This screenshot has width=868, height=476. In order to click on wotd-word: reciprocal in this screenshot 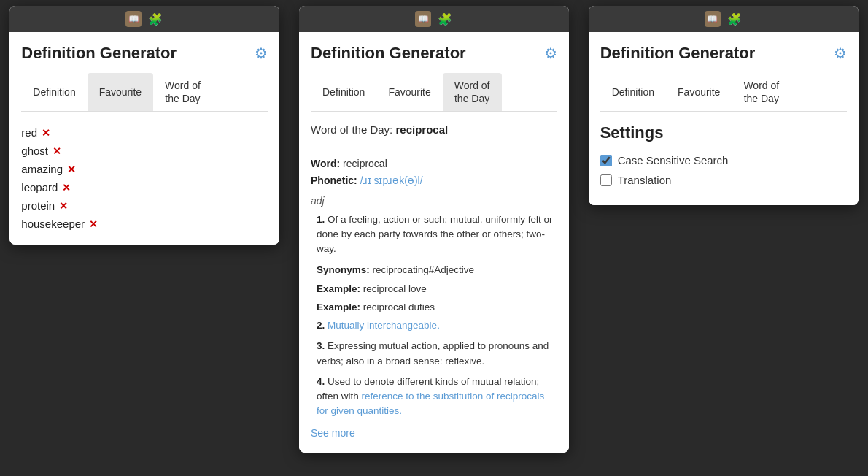, I will do `click(422, 130)`.